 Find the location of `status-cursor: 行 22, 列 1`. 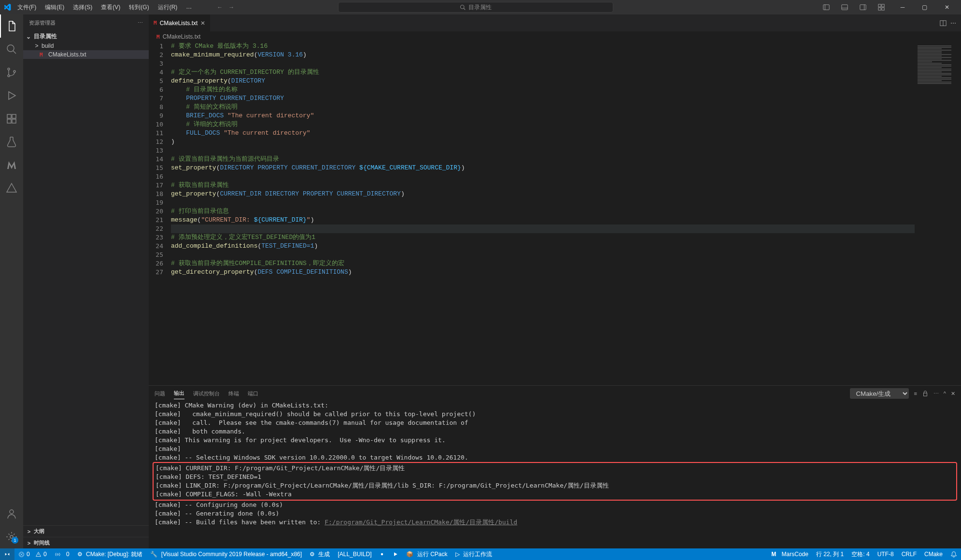

status-cursor: 行 22, 列 1 is located at coordinates (830, 554).